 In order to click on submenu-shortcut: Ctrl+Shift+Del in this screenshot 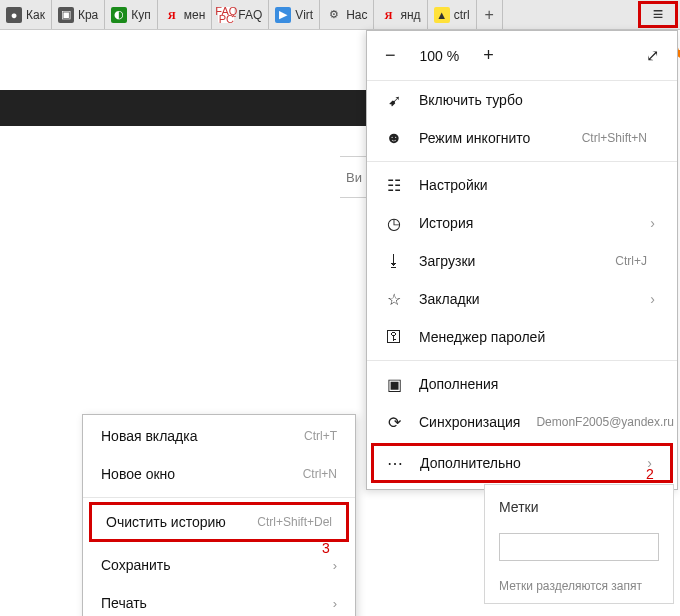, I will do `click(294, 522)`.